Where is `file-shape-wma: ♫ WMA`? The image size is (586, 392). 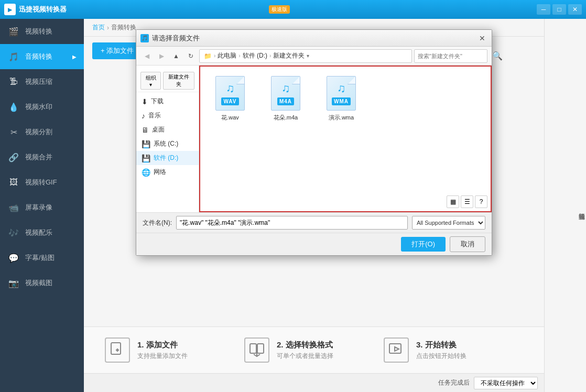
file-shape-wma: ♫ WMA is located at coordinates (341, 93).